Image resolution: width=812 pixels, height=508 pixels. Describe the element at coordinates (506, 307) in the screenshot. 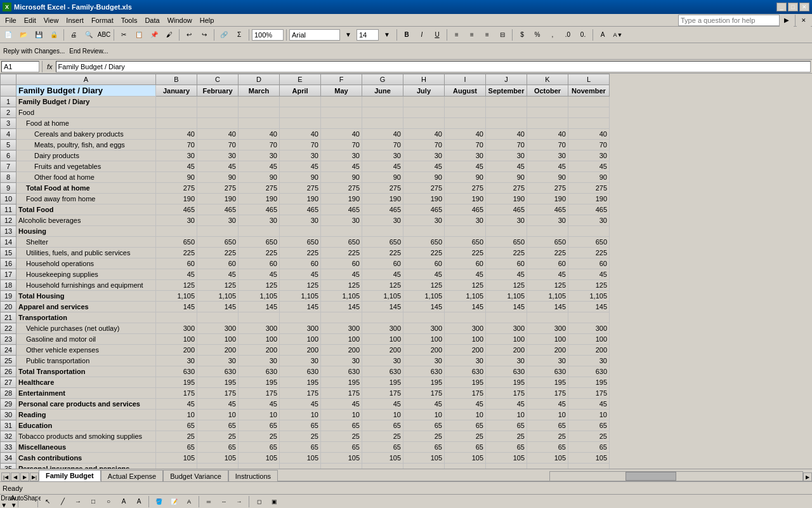

I see `cell-value-20-8: 145` at that location.